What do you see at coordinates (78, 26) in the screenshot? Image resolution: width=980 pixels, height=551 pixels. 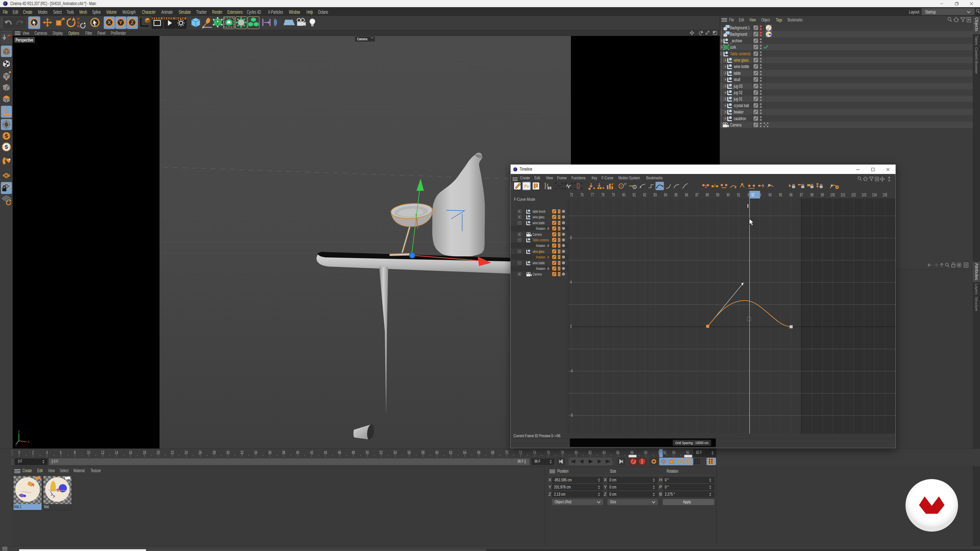 I see `svg-text: R` at bounding box center [78, 26].